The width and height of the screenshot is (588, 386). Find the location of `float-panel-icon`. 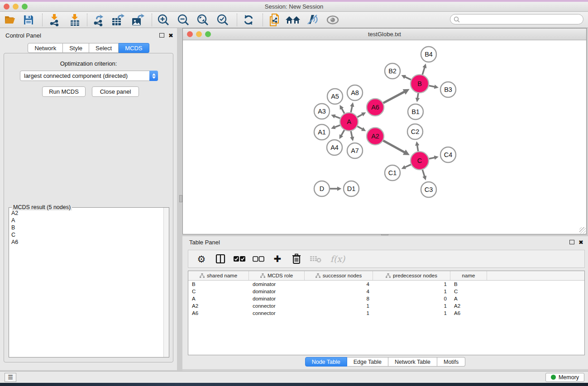

float-panel-icon is located at coordinates (162, 35).